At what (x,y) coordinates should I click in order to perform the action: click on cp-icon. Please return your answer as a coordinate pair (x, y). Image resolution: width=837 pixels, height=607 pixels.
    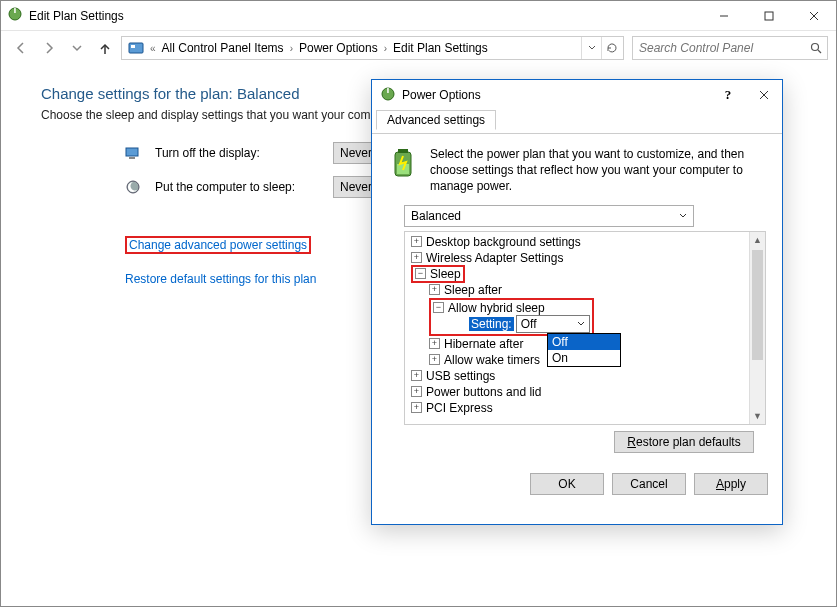
    Looking at the image, I should click on (136, 48).